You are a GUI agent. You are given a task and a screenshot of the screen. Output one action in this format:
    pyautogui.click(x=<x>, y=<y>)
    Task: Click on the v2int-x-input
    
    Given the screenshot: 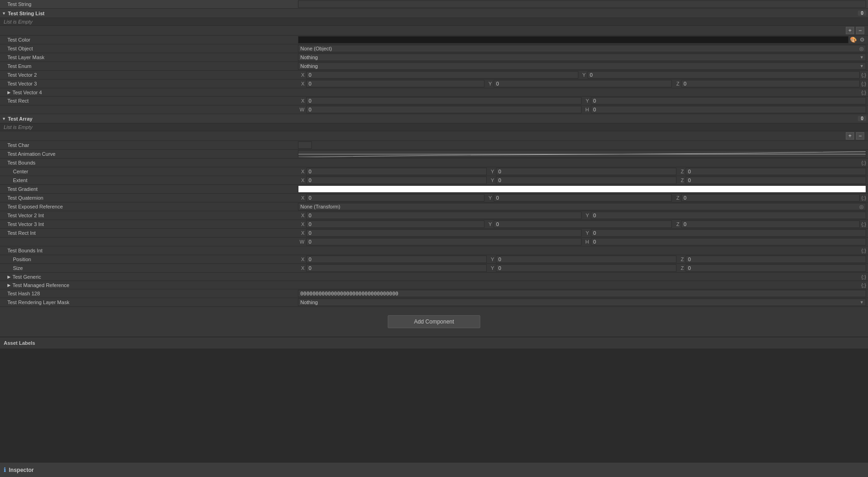 What is the action you would take?
    pyautogui.click(x=444, y=215)
    